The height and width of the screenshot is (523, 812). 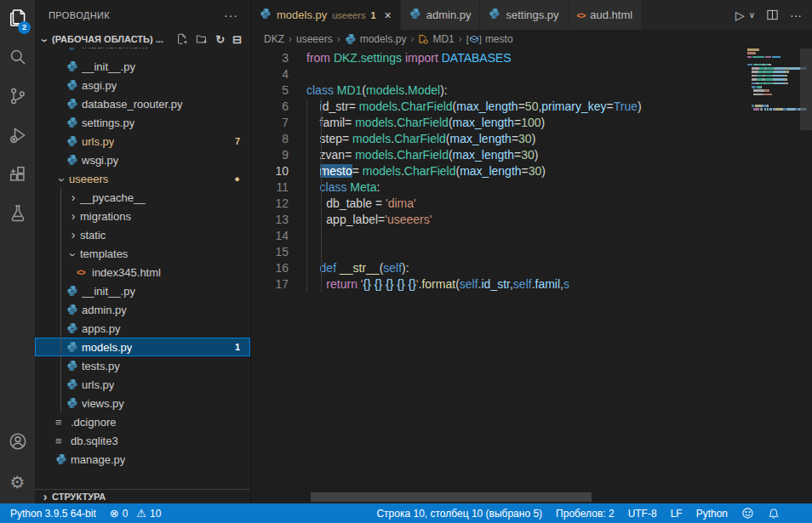 I want to click on tree-item-urls-py: urls.py7, so click(x=143, y=141).